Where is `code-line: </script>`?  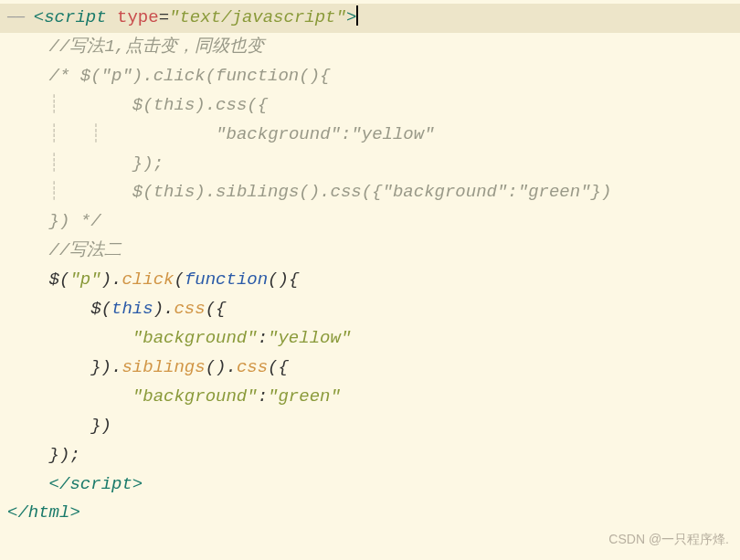 code-line: </script> is located at coordinates (370, 485).